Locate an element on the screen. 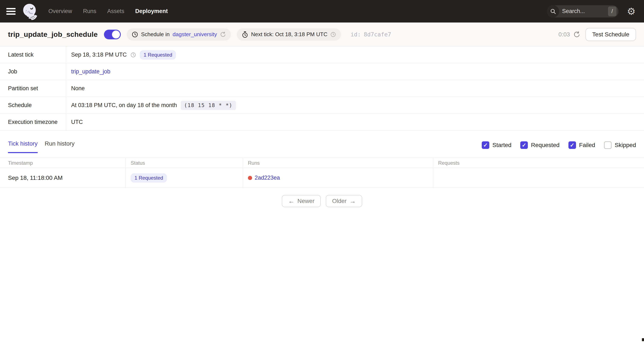  status-badge: 1 Requested is located at coordinates (158, 55).